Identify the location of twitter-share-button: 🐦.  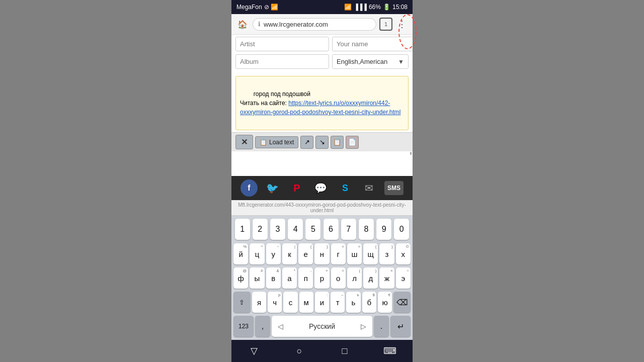
(273, 188).